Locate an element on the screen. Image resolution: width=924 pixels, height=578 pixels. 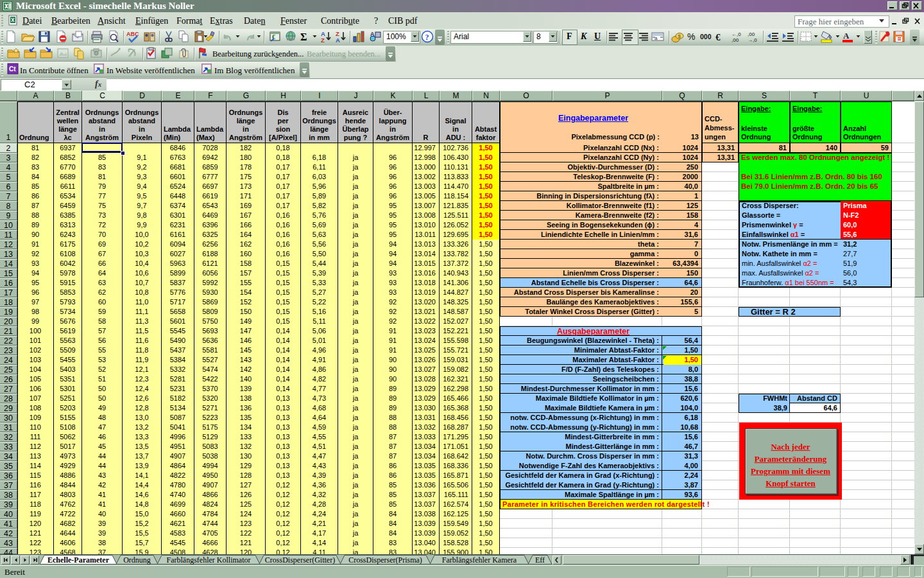
svg-text: ←,0 is located at coordinates (737, 35).